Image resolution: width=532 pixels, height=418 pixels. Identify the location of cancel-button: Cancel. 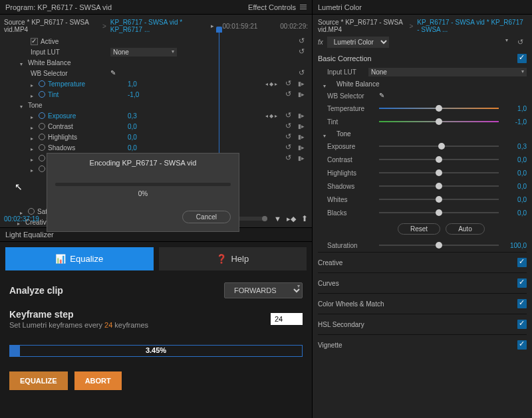
(206, 217).